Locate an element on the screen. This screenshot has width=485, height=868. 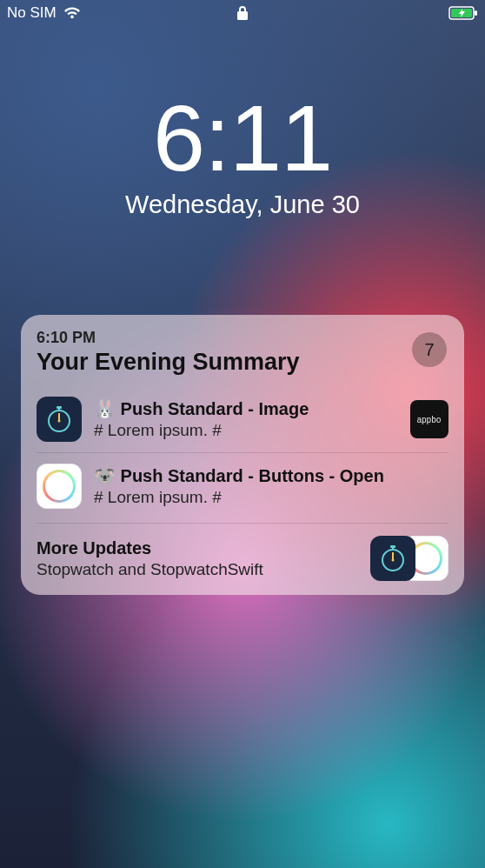
notification-emoji: 🐰 is located at coordinates (104, 409).